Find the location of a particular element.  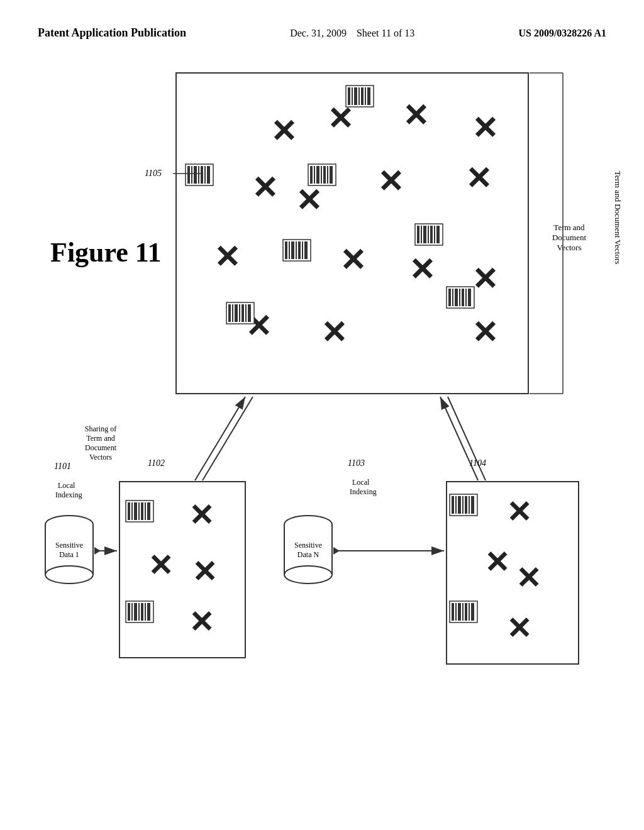

svg-text: Data N is located at coordinates (308, 555).